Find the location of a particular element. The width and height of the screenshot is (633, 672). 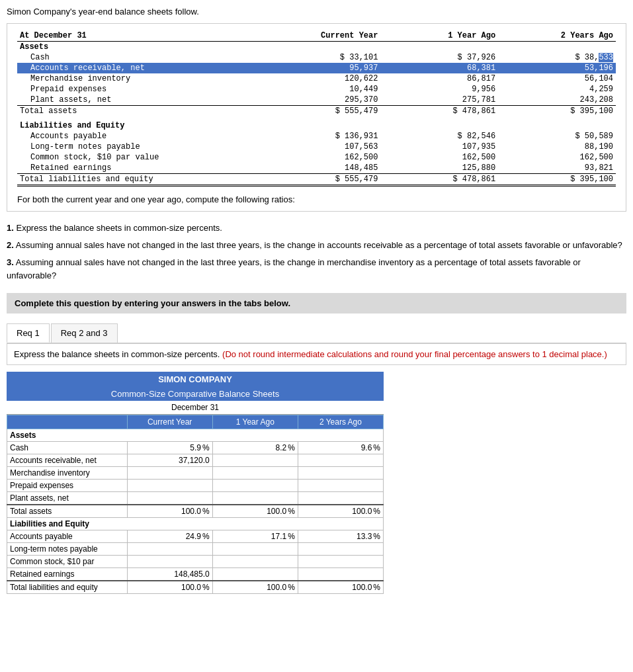

simon-total-liab-ya: % is located at coordinates (255, 587).